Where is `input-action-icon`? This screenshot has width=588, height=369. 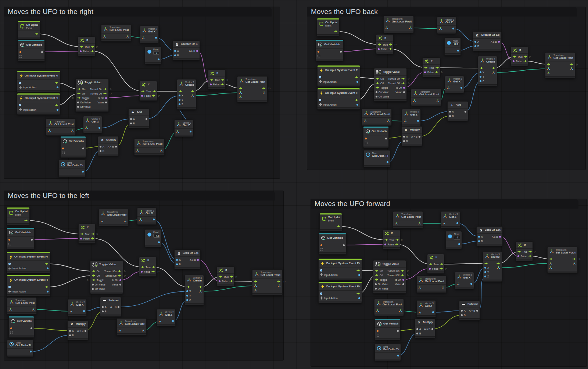
input-action-icon is located at coordinates (10, 291).